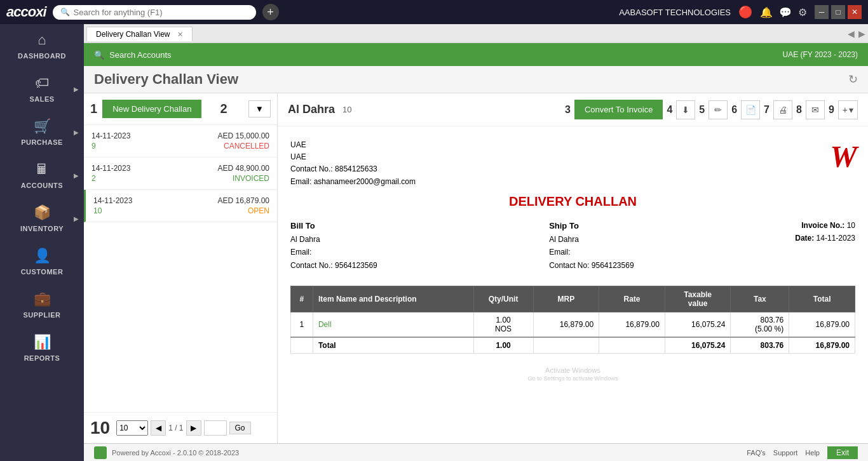 The height and width of the screenshot is (461, 868). What do you see at coordinates (42, 342) in the screenshot?
I see `reports-icon: 📊` at bounding box center [42, 342].